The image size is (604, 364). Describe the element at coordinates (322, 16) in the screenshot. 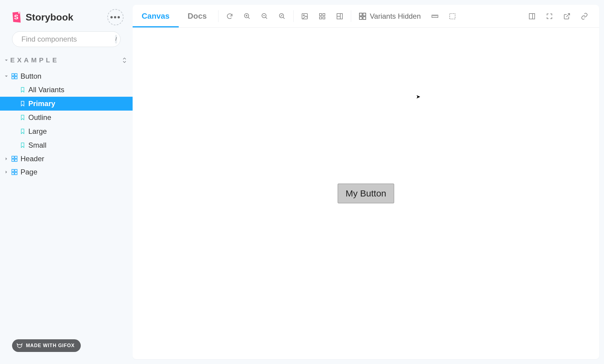

I see `grid-button` at that location.